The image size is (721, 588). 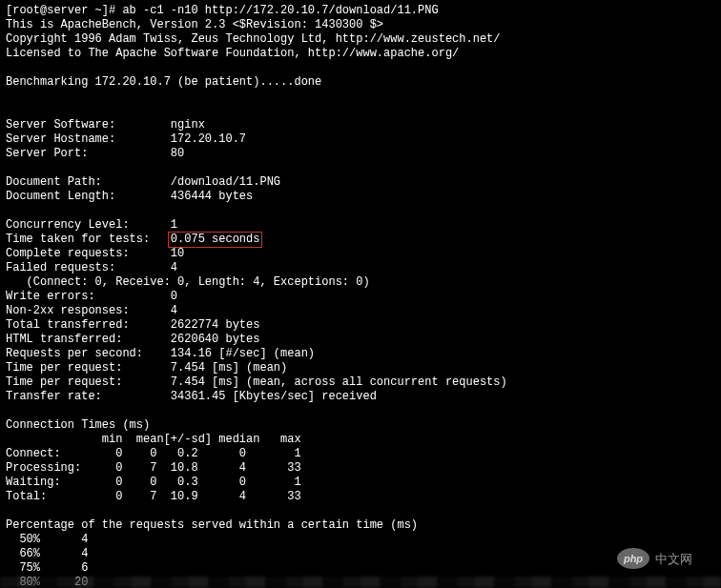 I want to click on server-port: Server Port: 80, so click(x=360, y=154).